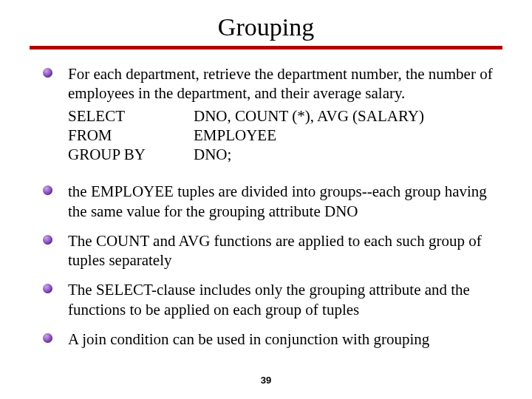 This screenshot has height=399, width=532. What do you see at coordinates (266, 27) in the screenshot?
I see `slide-title: Grouping` at bounding box center [266, 27].